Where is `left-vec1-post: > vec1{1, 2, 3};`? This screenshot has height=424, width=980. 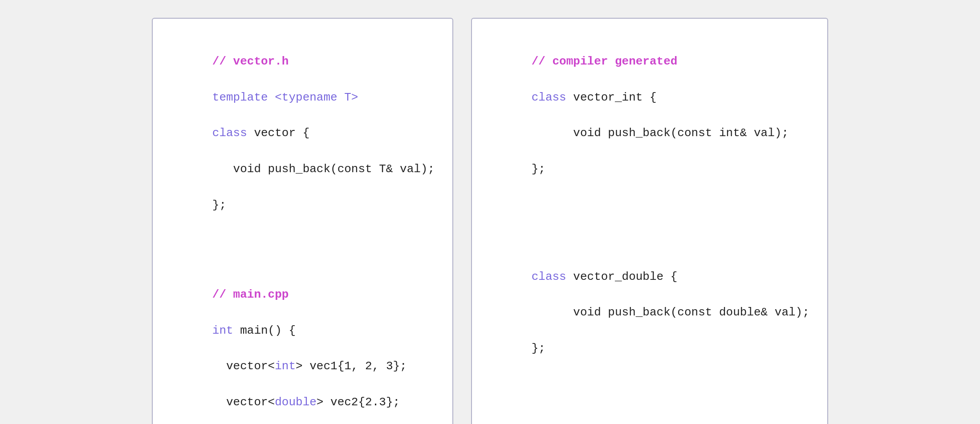 left-vec1-post: > vec1{1, 2, 3}; is located at coordinates (351, 366).